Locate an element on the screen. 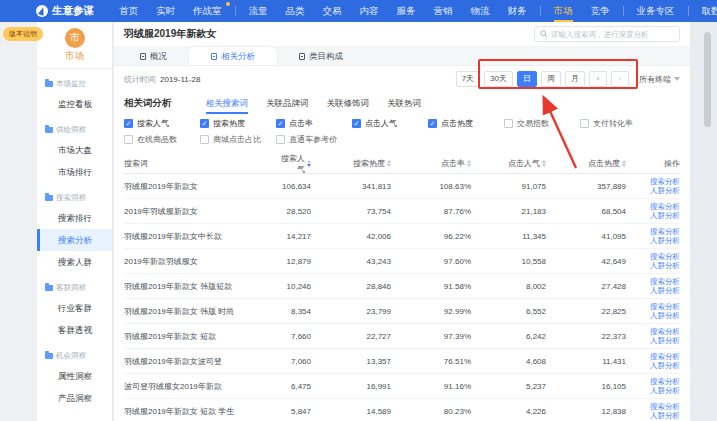 The height and width of the screenshot is (421, 717). doc-icon is located at coordinates (302, 56).